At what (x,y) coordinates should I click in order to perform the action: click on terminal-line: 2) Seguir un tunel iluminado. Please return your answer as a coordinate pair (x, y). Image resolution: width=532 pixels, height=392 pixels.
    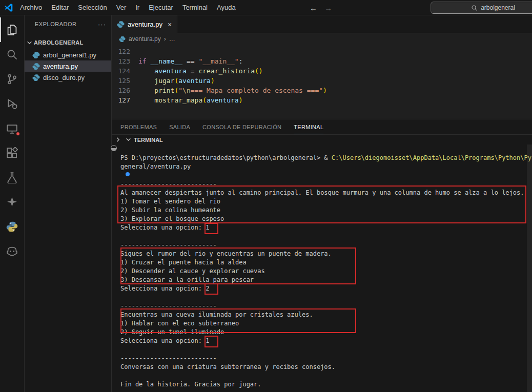
    Looking at the image, I should click on (326, 332).